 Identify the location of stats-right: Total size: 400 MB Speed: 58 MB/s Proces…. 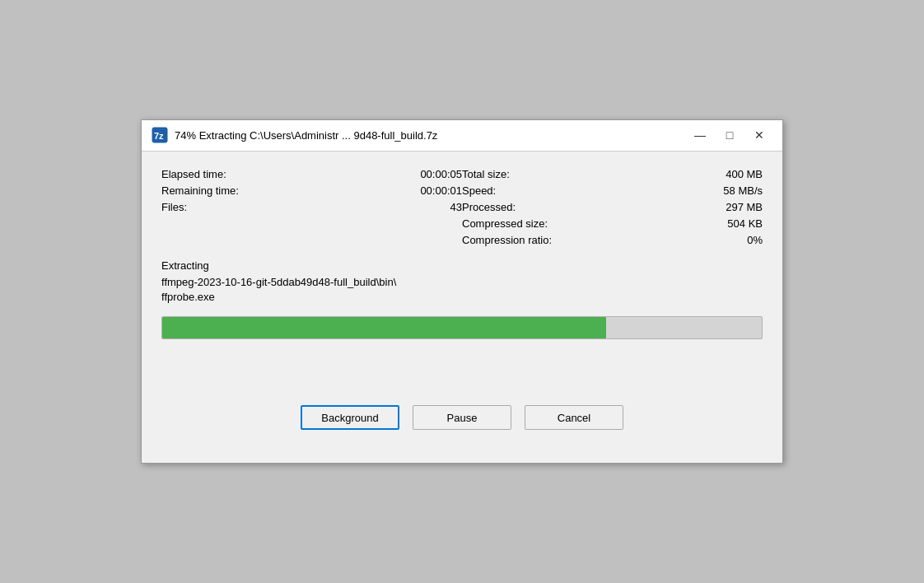
(613, 208).